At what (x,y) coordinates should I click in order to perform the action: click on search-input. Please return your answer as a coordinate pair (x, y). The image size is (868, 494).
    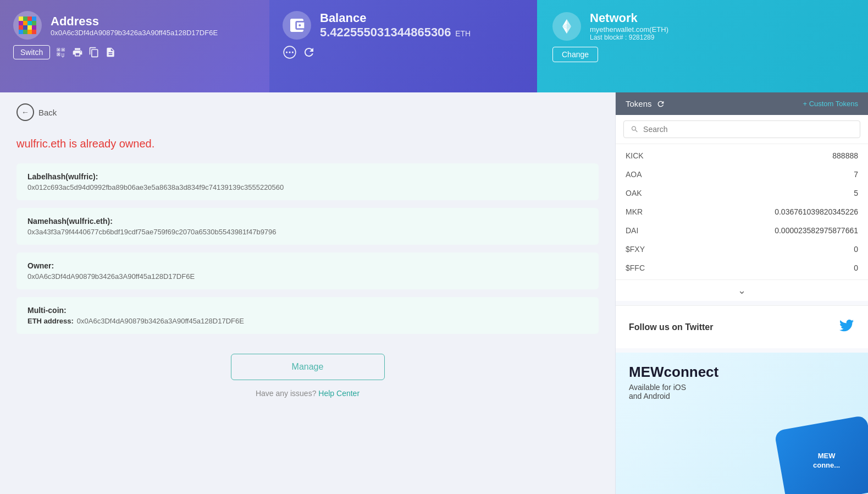
    Looking at the image, I should click on (748, 129).